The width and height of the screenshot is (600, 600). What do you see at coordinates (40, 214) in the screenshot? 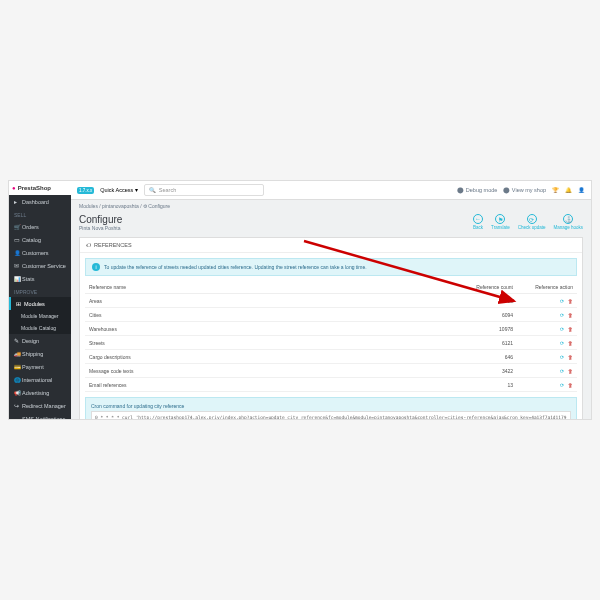
I see `nav-section-sell: SELL` at bounding box center [40, 214].